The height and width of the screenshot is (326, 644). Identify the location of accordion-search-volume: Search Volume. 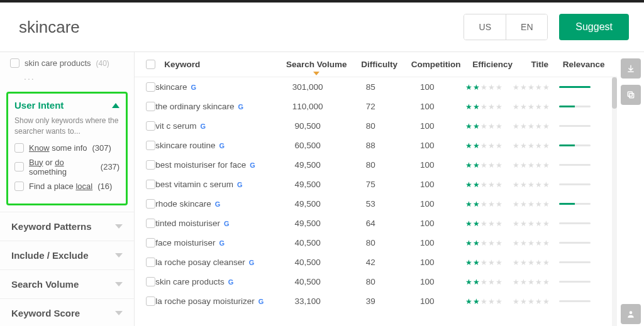
(67, 284).